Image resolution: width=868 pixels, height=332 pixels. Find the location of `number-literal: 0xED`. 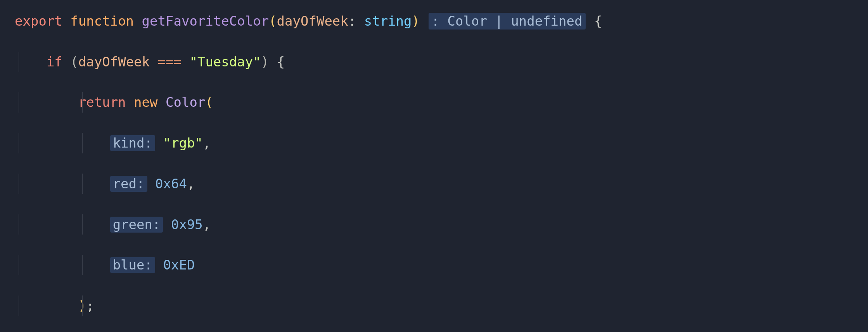

number-literal: 0xED is located at coordinates (179, 265).